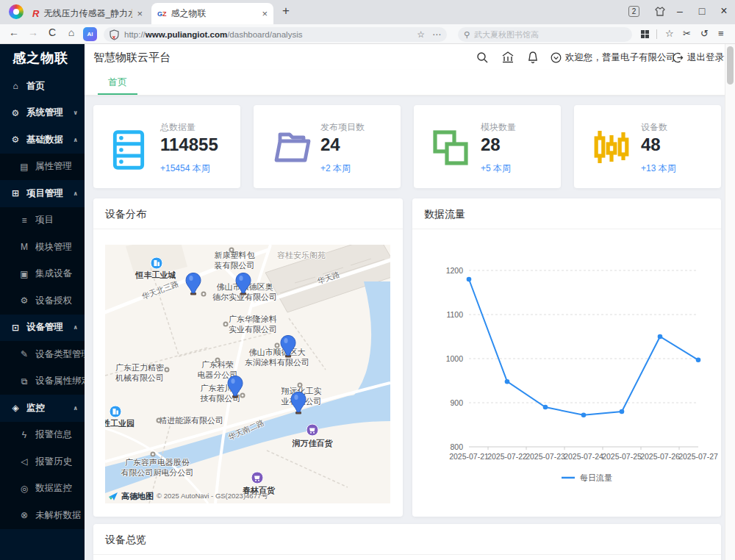  I want to click on module-icon: M, so click(24, 247).